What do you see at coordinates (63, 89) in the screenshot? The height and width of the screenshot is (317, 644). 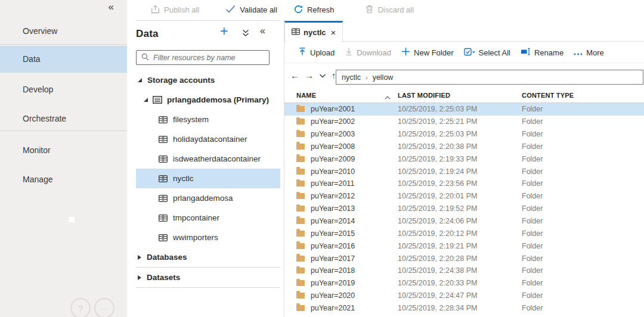 I see `sidebar-item-develop: Develop` at bounding box center [63, 89].